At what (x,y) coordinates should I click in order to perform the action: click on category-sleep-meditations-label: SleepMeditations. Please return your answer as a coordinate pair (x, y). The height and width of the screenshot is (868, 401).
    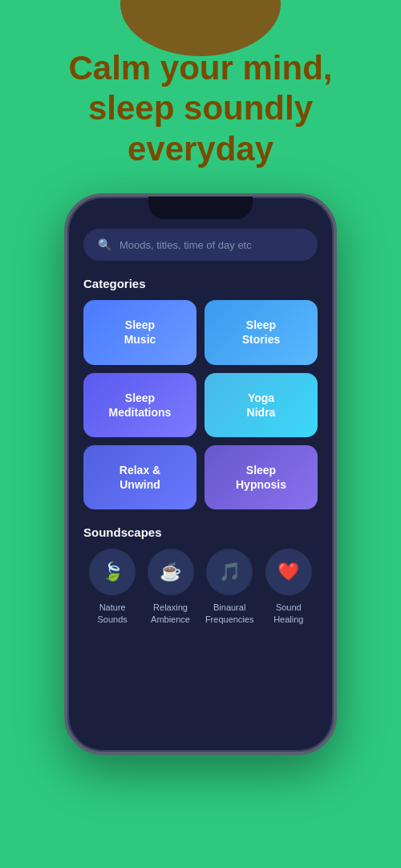
    Looking at the image, I should click on (140, 405).